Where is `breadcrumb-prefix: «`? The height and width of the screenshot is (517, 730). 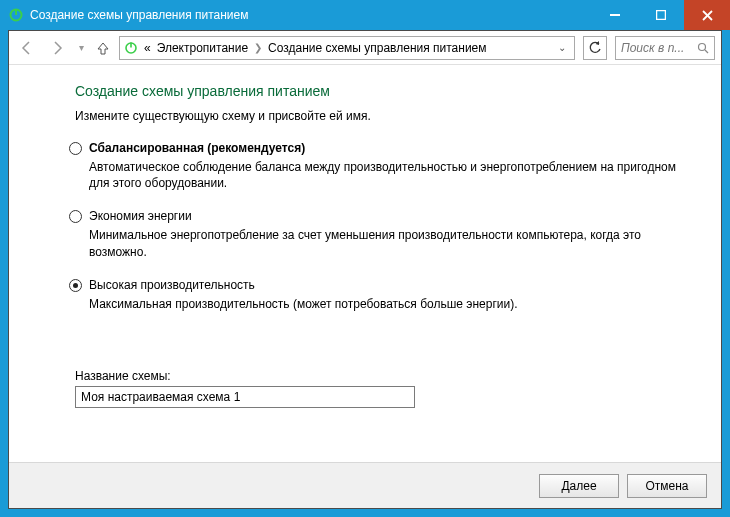
breadcrumb-prefix: « is located at coordinates (148, 48).